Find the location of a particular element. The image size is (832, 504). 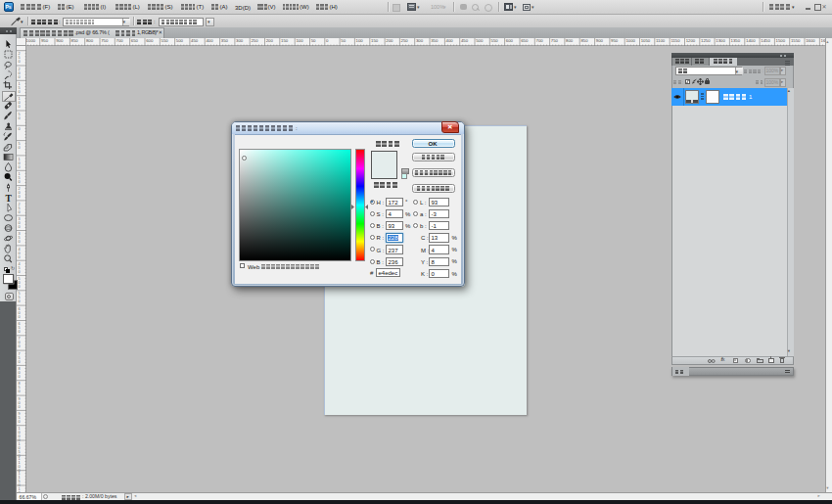

svg-text: 1050 is located at coordinates (646, 41).